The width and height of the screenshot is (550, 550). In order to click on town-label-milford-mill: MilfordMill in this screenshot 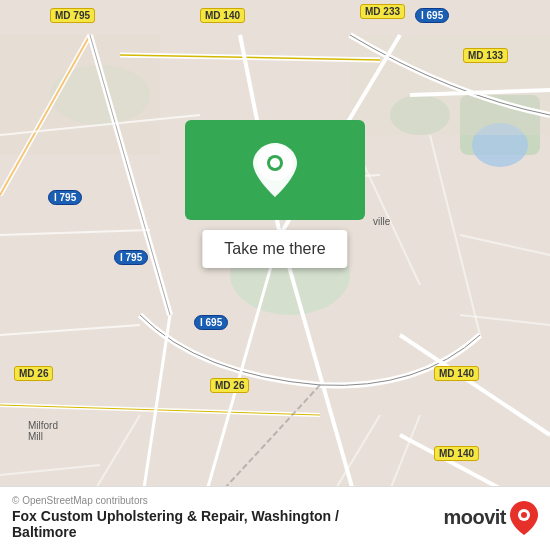, I will do `click(43, 431)`.